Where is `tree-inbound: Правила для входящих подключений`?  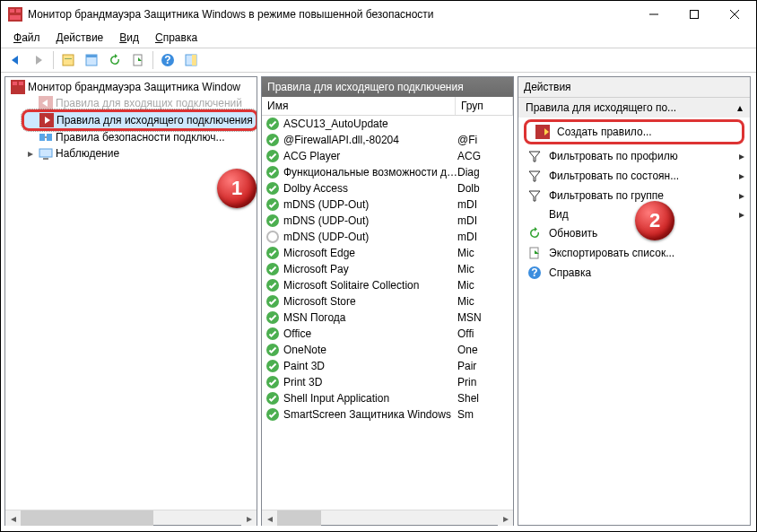
tree-inbound: Правила для входящих подключений is located at coordinates (140, 103).